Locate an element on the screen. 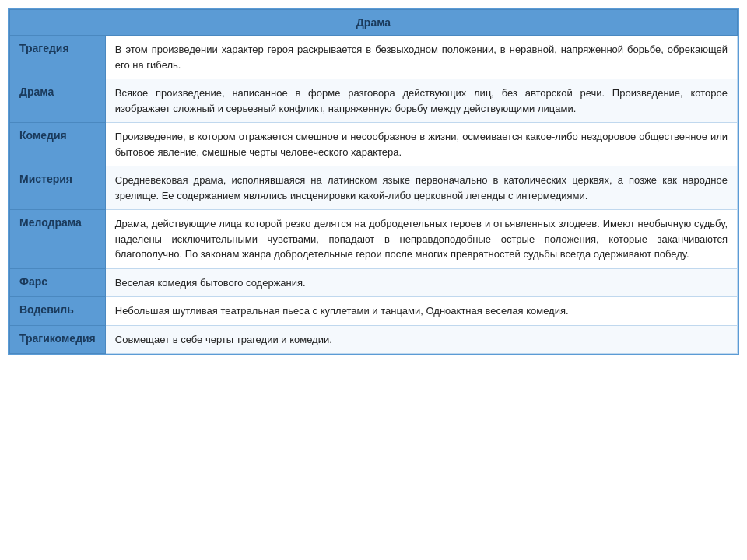 This screenshot has width=747, height=560. table-row: КомедияПроизведение, в котором отражаетс… is located at coordinates (374, 145).